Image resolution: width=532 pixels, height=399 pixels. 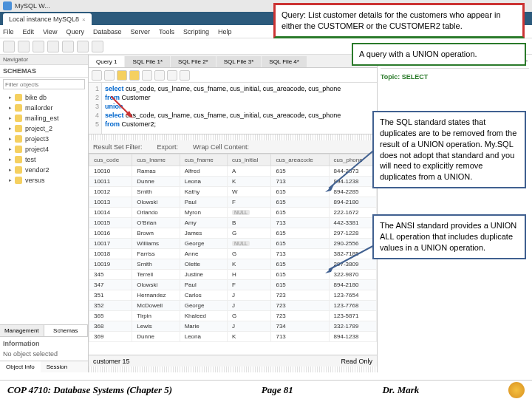 I want to click on cell: 894-1238, so click(x=352, y=337).